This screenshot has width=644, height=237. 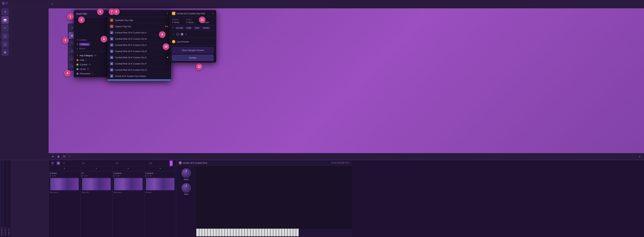 What do you see at coordinates (139, 70) in the screenshot?
I see `result-cymbal-g: ▦ Cymbal Ride 20 K Custom Dry G` at bounding box center [139, 70].